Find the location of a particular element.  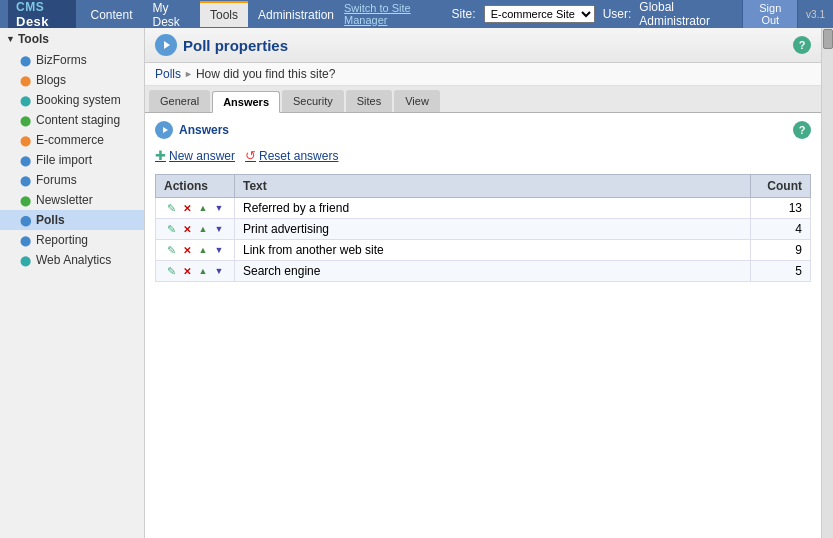

tabs-bar: General Answers Security Sites View is located at coordinates (483, 100).